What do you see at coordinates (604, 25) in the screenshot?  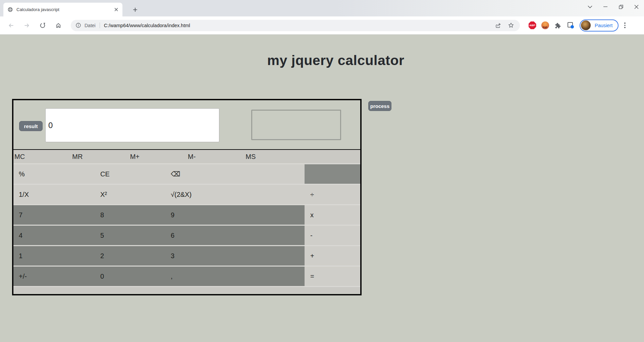 I see `profile-status-label: Pausiert` at bounding box center [604, 25].